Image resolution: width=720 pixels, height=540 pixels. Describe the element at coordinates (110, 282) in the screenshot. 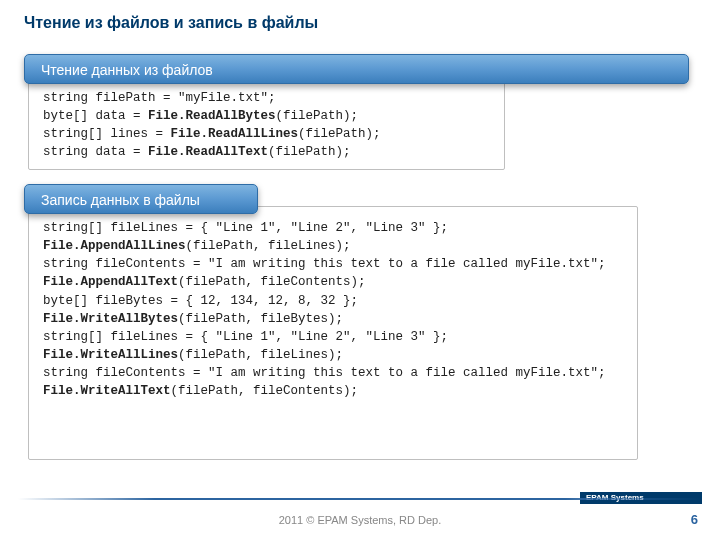

I see `code-bold: File.AppendAllText` at that location.